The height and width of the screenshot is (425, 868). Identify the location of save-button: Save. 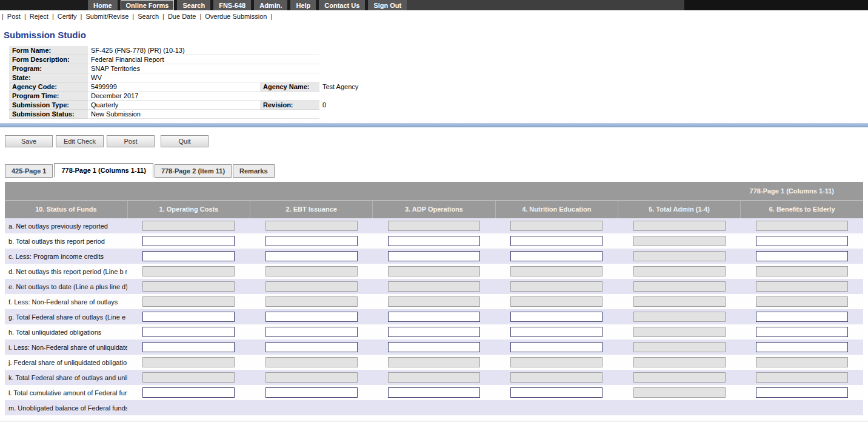
(29, 141).